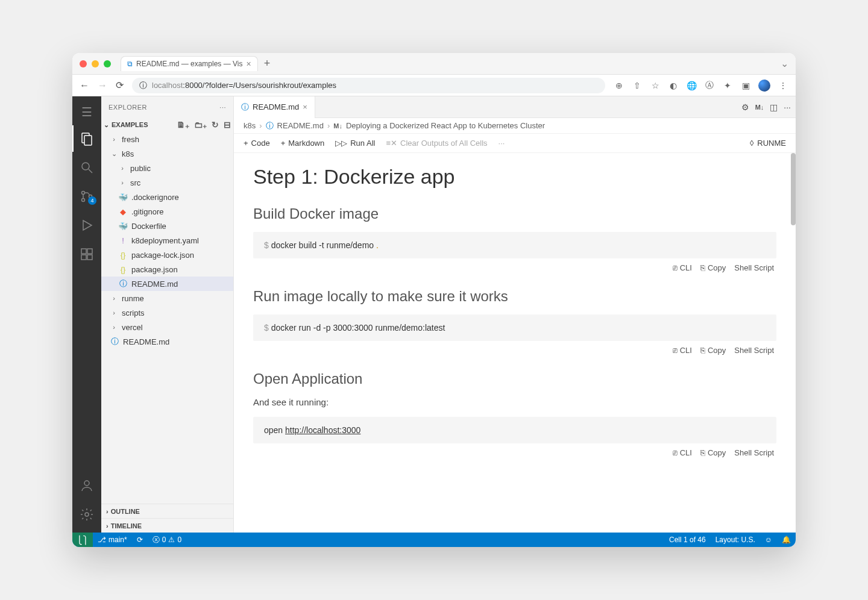 This screenshot has height=600, width=868. I want to click on folder-k8s: ⌄k8s, so click(168, 154).